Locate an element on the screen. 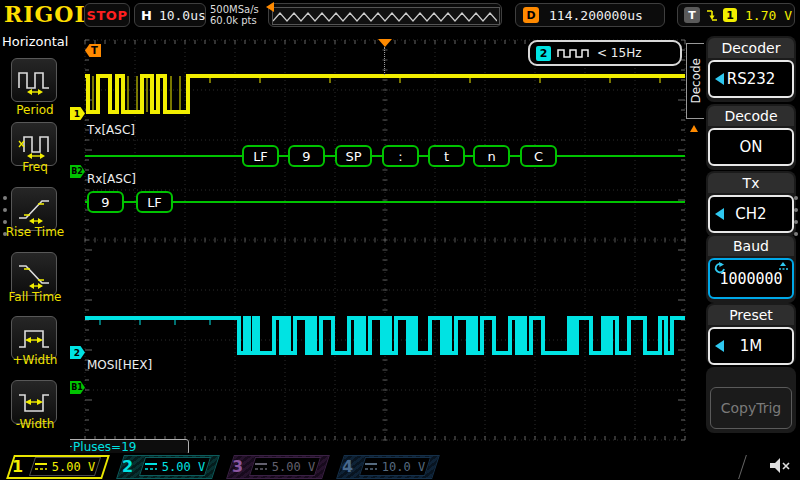  menu-button-period is located at coordinates (34, 80).